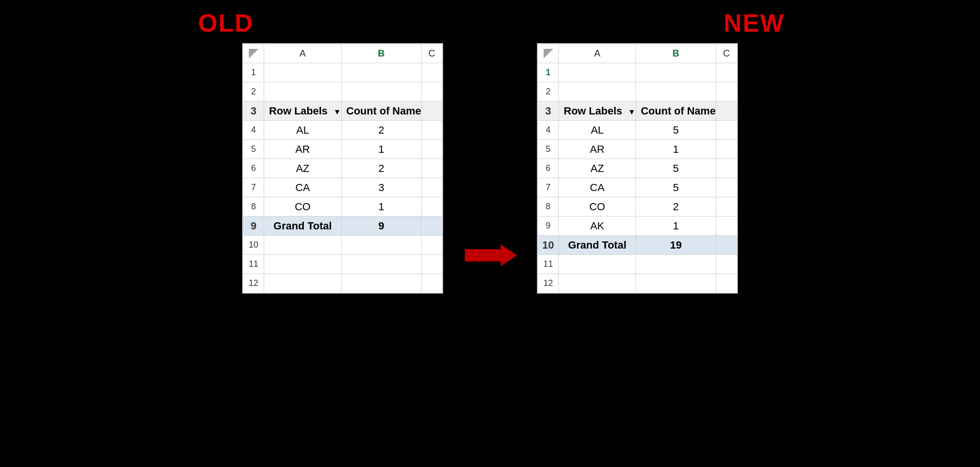 This screenshot has height=467, width=980. What do you see at coordinates (637, 130) in the screenshot?
I see `table-row: 4 AL 5` at bounding box center [637, 130].